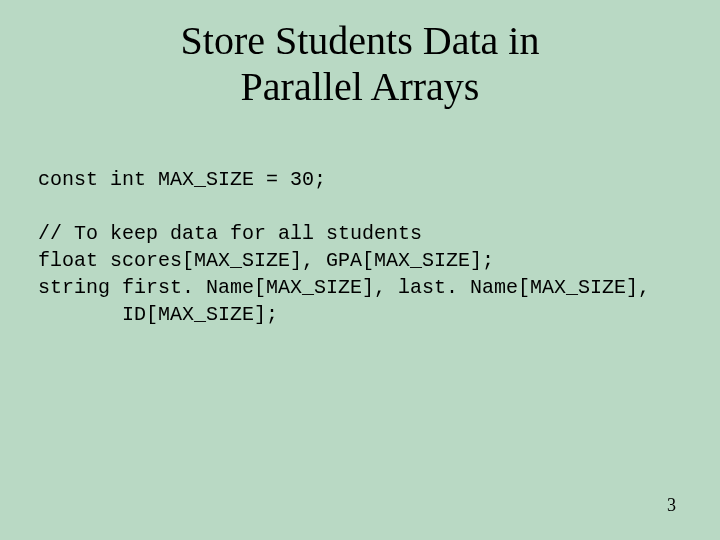  I want to click on title-line-2: Parallel Arrays, so click(360, 86).